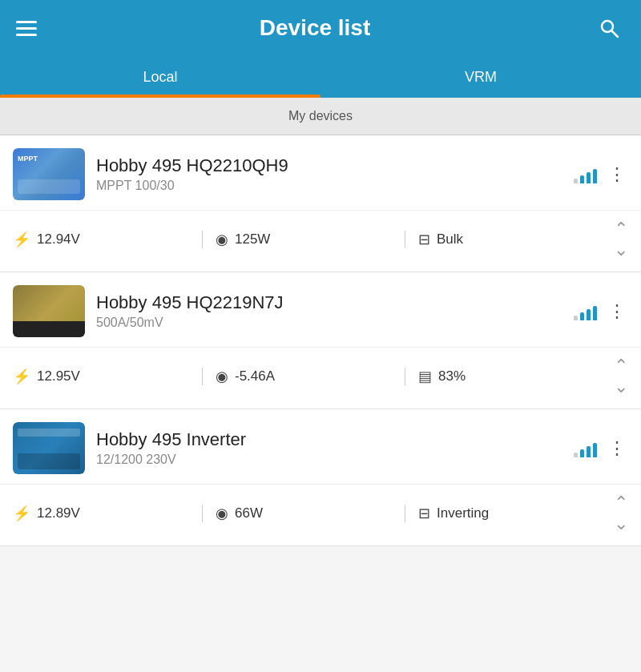 This screenshot has height=672, width=641. What do you see at coordinates (452, 376) in the screenshot?
I see `stat-soc-value: 83%` at bounding box center [452, 376].